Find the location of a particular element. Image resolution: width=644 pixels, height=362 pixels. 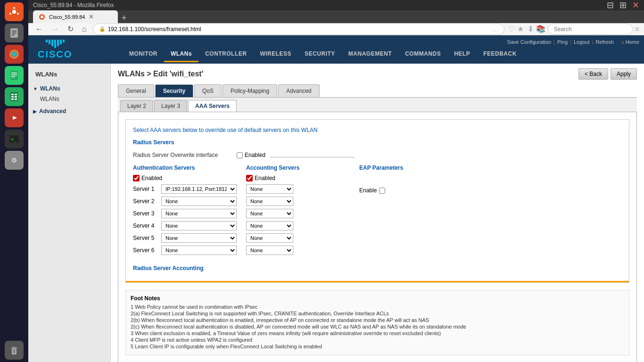

sidebar-group-advanced-header: ▶ Advanced is located at coordinates (69, 111).